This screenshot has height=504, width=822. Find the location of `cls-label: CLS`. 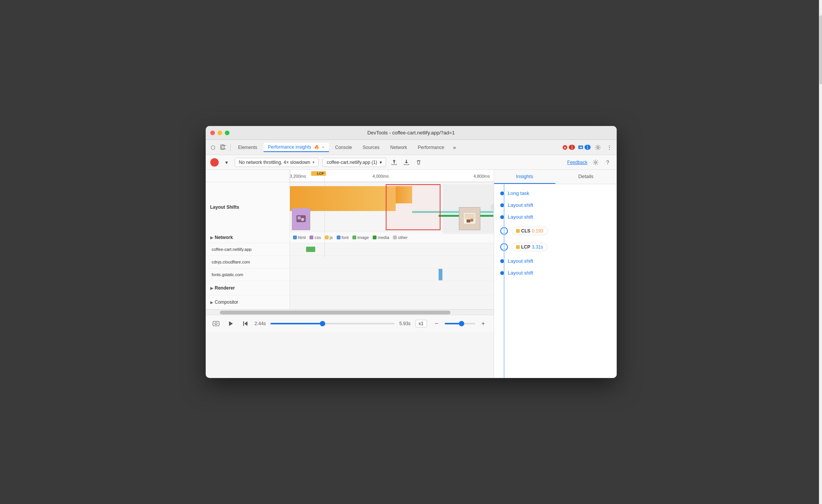

cls-label: CLS is located at coordinates (526, 231).